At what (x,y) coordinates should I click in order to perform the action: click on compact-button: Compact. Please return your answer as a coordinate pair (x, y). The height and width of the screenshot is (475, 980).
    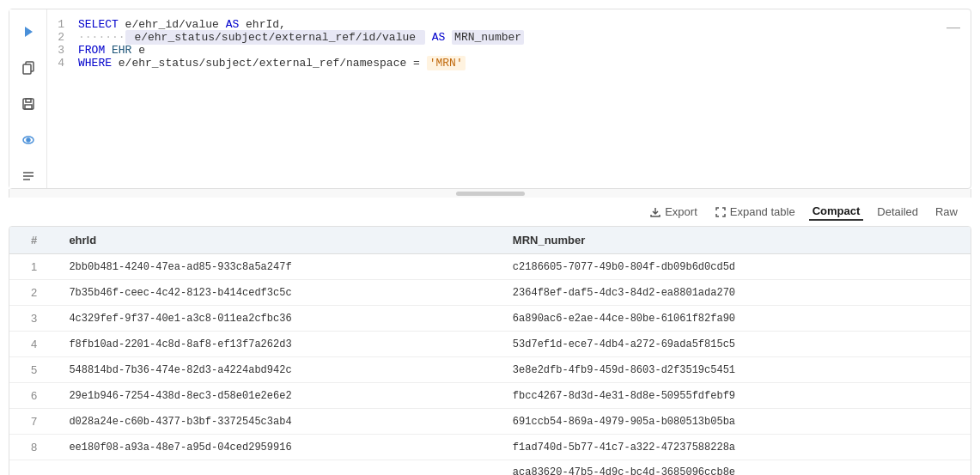
    Looking at the image, I should click on (837, 211).